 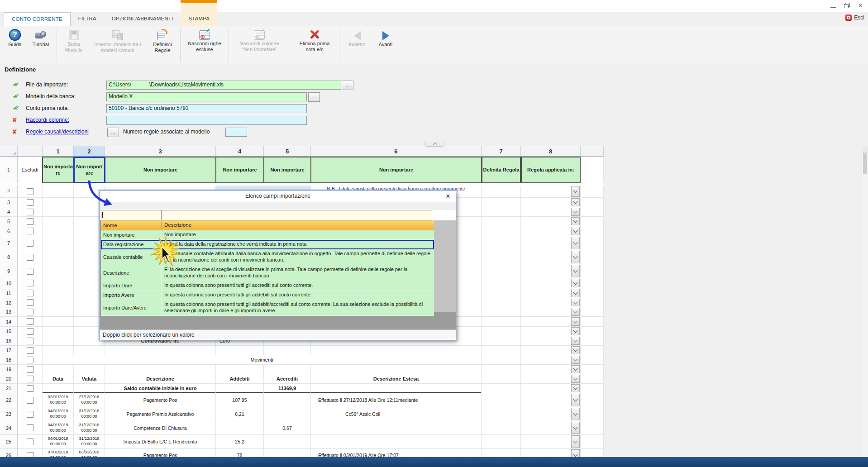 What do you see at coordinates (236, 132) in the screenshot?
I see `numero-regole-field` at bounding box center [236, 132].